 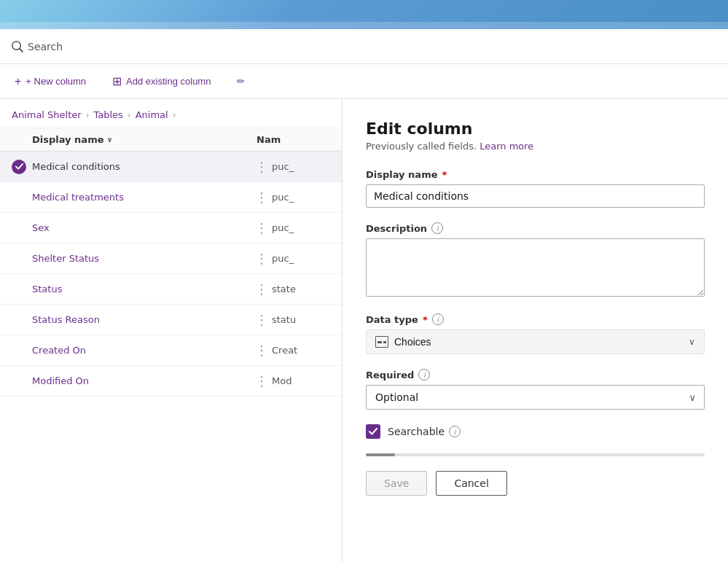 What do you see at coordinates (445, 175) in the screenshot?
I see `required-star: *` at bounding box center [445, 175].